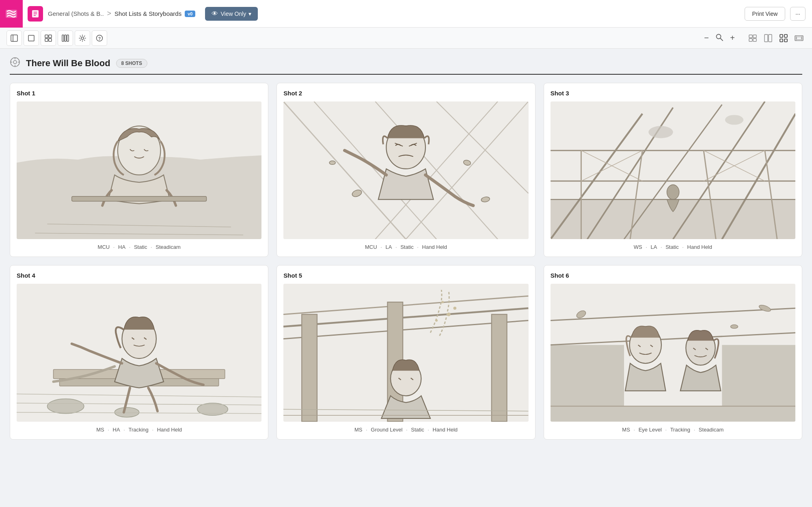 This screenshot has width=812, height=507. I want to click on shot-6-image, so click(673, 352).